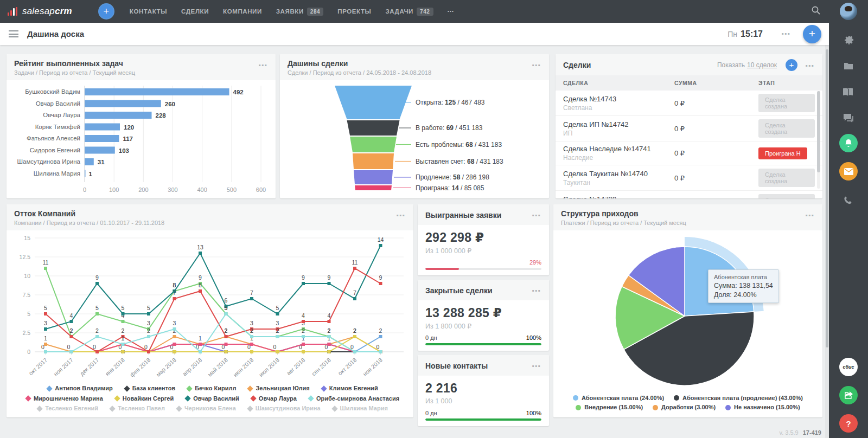 The height and width of the screenshot is (438, 868). What do you see at coordinates (848, 66) in the screenshot?
I see `folder-icon` at bounding box center [848, 66].